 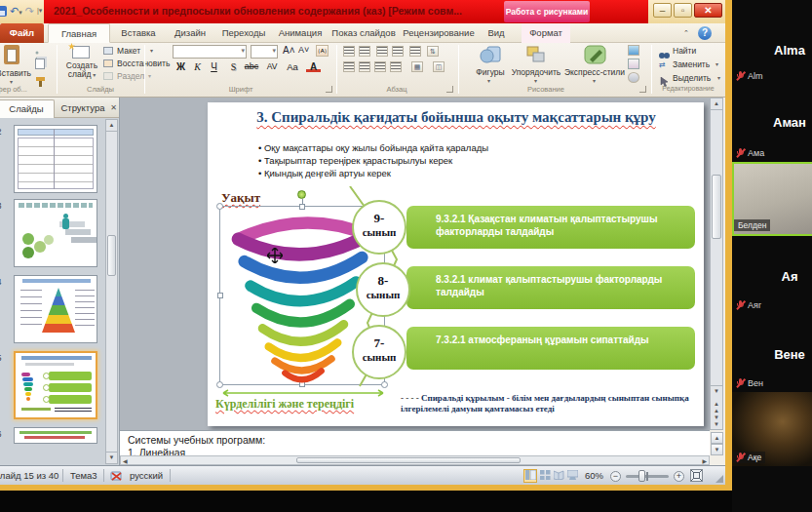 I want to click on tab-home: Главная, so click(x=79, y=33).